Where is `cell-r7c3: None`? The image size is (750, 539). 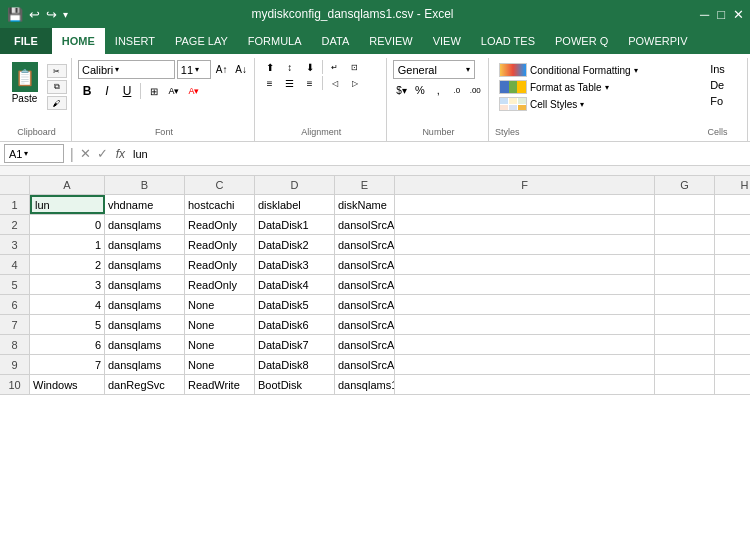
cell-r7c3: None is located at coordinates (220, 324).